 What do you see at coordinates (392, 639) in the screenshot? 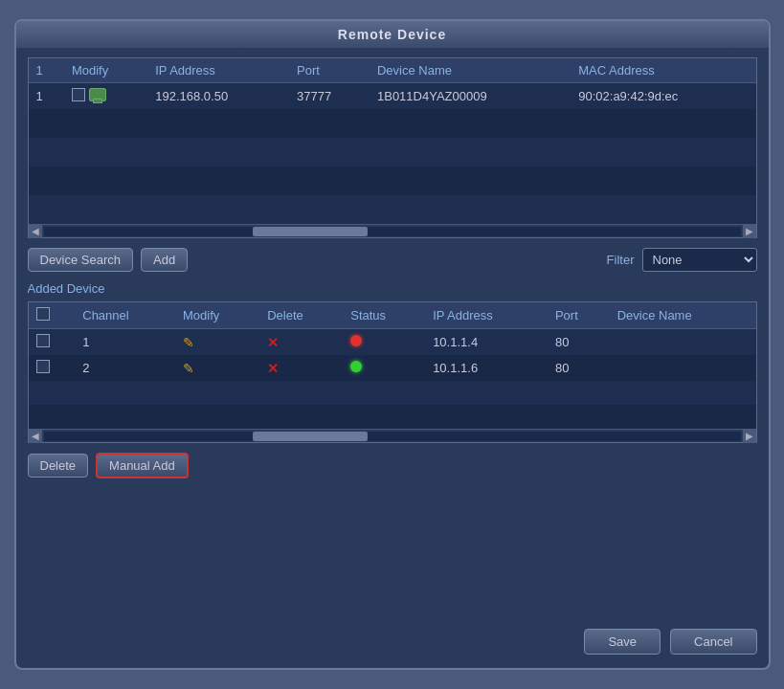
I see `dialog-footer: Save Cancel` at bounding box center [392, 639].